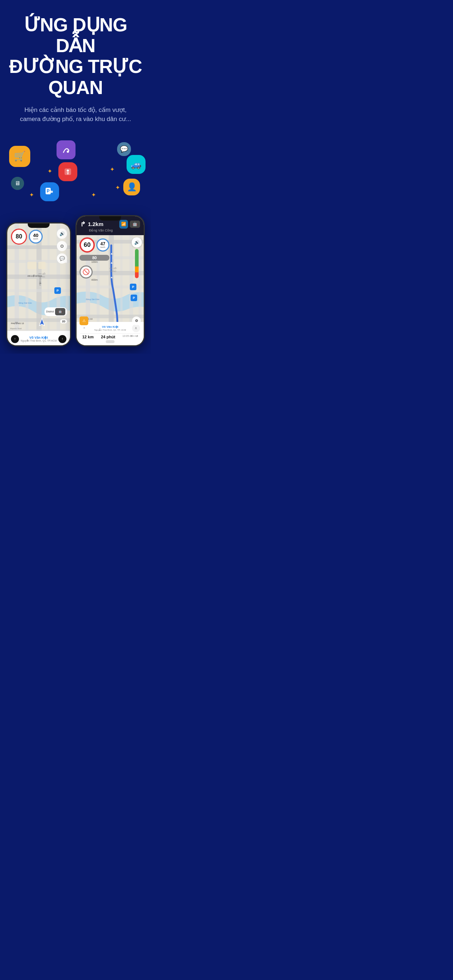  What do you see at coordinates (130, 337) in the screenshot?
I see `nav-arrival-stat: 10:05 đến nơi` at bounding box center [130, 337].